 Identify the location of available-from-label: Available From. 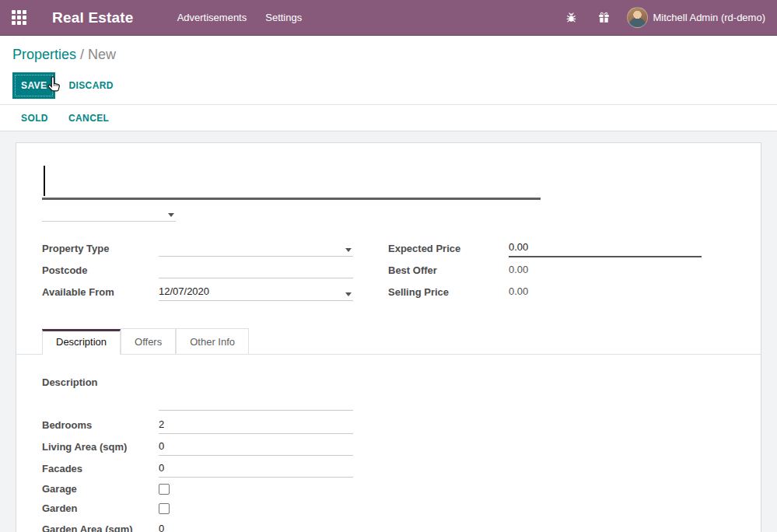
(100, 292).